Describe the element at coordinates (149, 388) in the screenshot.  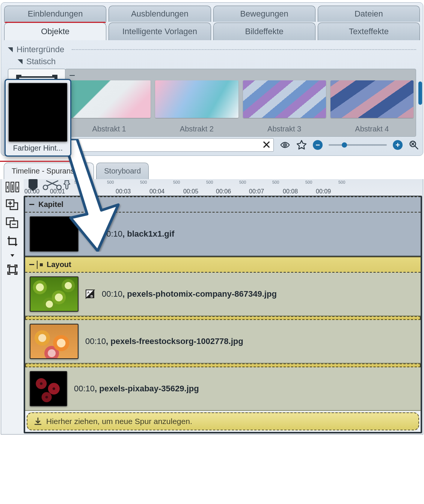
I see `clip-filename: pexels-pixabay-35629.jpg` at that location.